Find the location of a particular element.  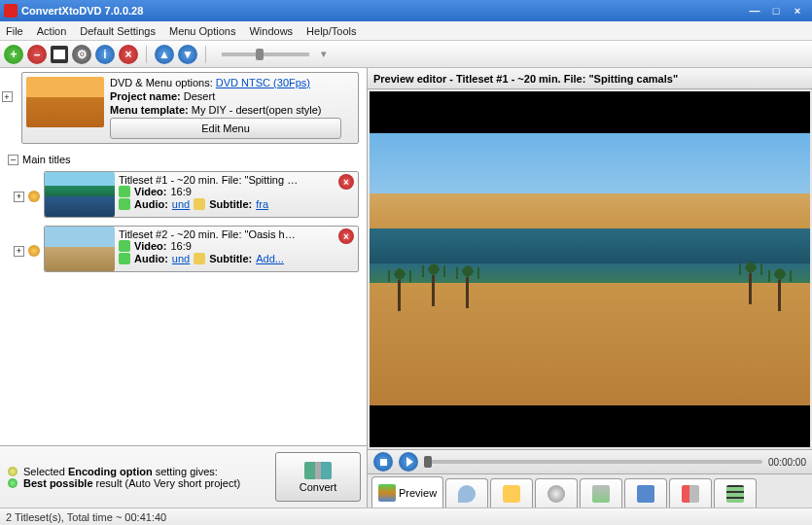

titlebar: ConvertXtoDVD 7.0.0.28 — □ × is located at coordinates (406, 11).